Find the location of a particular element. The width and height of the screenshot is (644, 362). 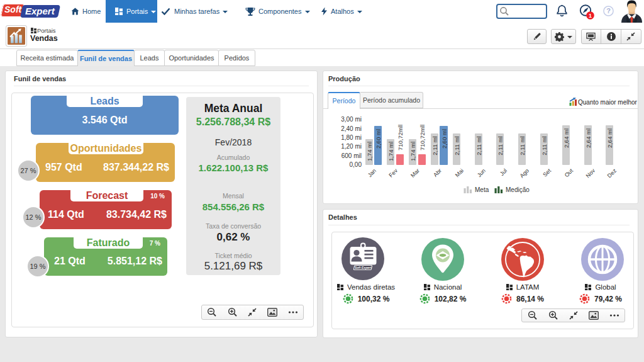

svg-text: Soft Expert is located at coordinates (364, 268).